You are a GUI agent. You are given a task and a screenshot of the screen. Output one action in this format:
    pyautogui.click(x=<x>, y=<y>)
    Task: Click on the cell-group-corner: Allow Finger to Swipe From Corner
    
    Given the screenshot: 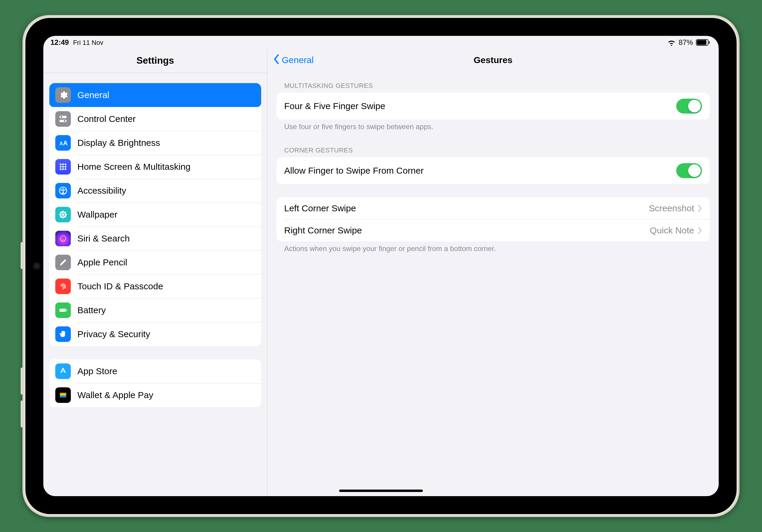 What is the action you would take?
    pyautogui.click(x=493, y=171)
    